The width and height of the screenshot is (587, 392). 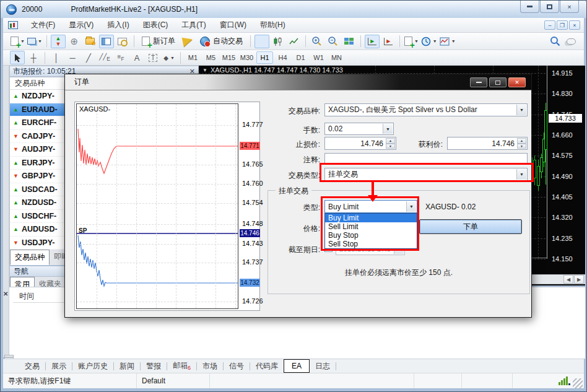 What do you see at coordinates (89, 58) in the screenshot?
I see `trendline-icon: ╱` at bounding box center [89, 58].